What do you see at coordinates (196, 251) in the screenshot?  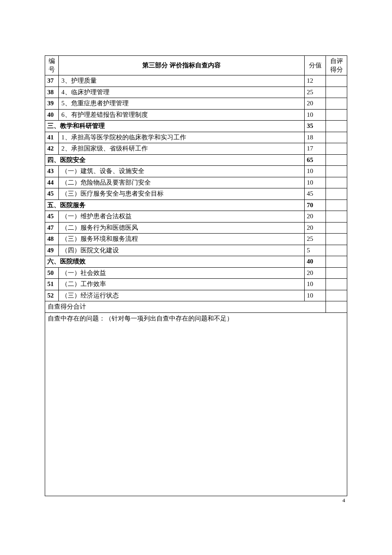 I see `table-row: 49（四）医院文化建设5` at bounding box center [196, 251].